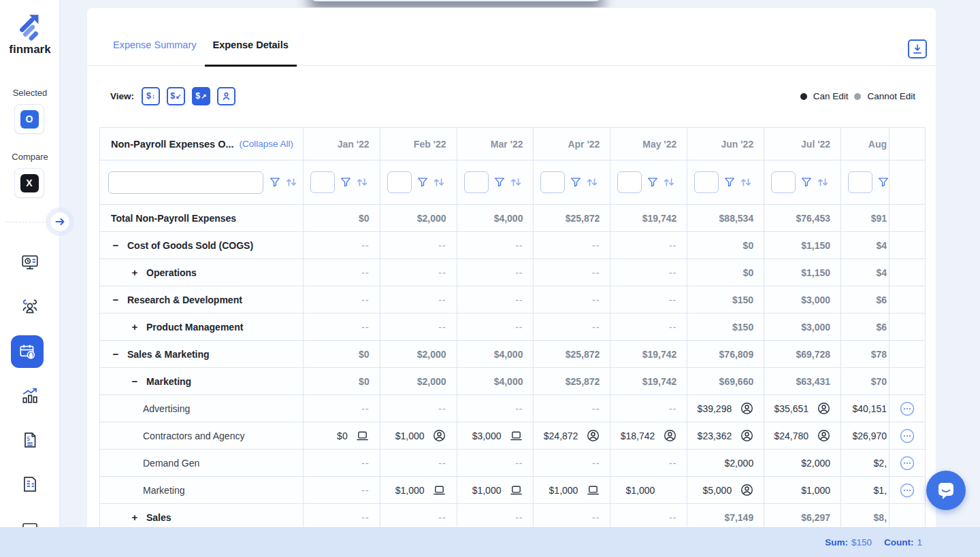 This screenshot has width=980, height=557. What do you see at coordinates (803, 408) in the screenshot?
I see `value-cell: $35,651` at bounding box center [803, 408].